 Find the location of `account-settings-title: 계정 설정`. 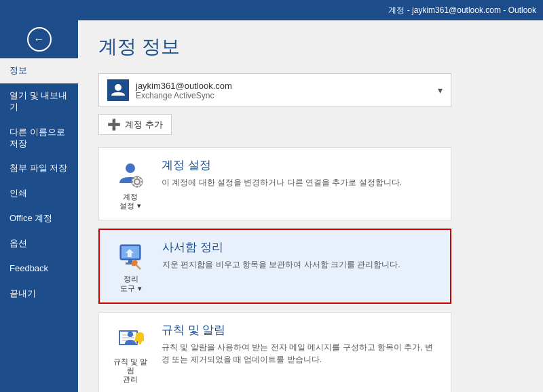

account-settings-title: 계정 설정 is located at coordinates (301, 165).